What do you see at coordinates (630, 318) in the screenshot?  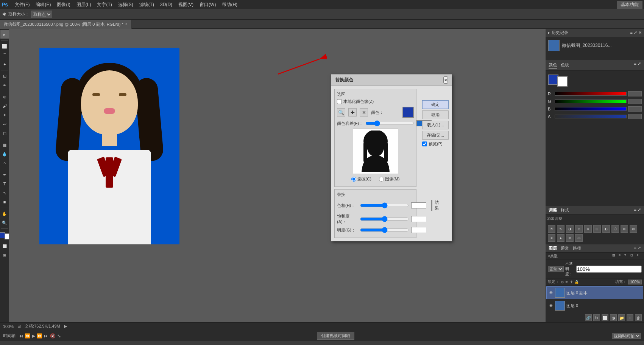 I see `layer-new-btn: +` at bounding box center [630, 318].